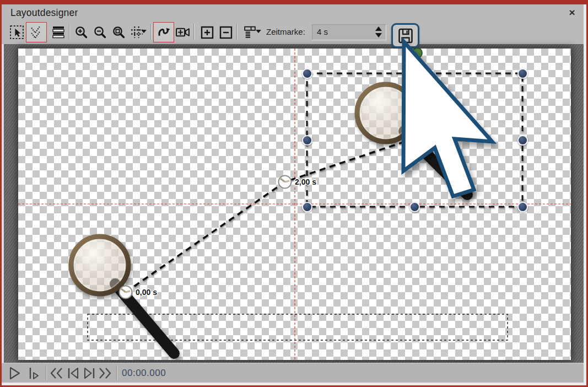 This screenshot has height=387, width=588. I want to click on add-button, so click(207, 32).